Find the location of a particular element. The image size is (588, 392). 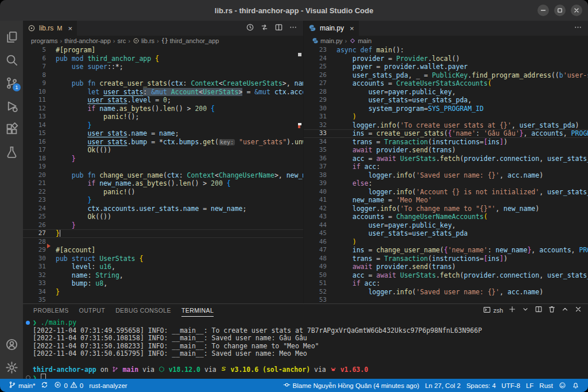

explorer-icon is located at coordinates (11, 37).